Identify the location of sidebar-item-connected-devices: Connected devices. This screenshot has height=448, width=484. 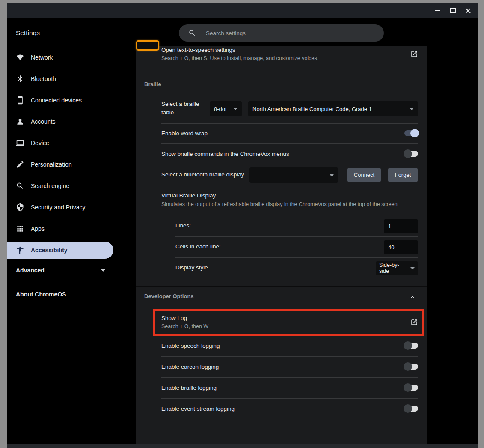
(60, 100).